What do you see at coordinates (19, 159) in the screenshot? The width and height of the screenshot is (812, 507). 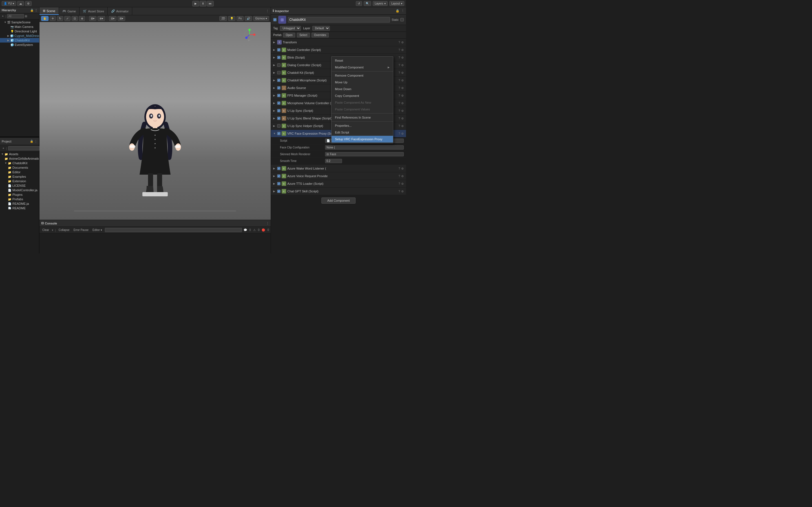 I see `project-item-animegirl: 📁 AnimeGirlIdleAnimations_free` at bounding box center [19, 159].